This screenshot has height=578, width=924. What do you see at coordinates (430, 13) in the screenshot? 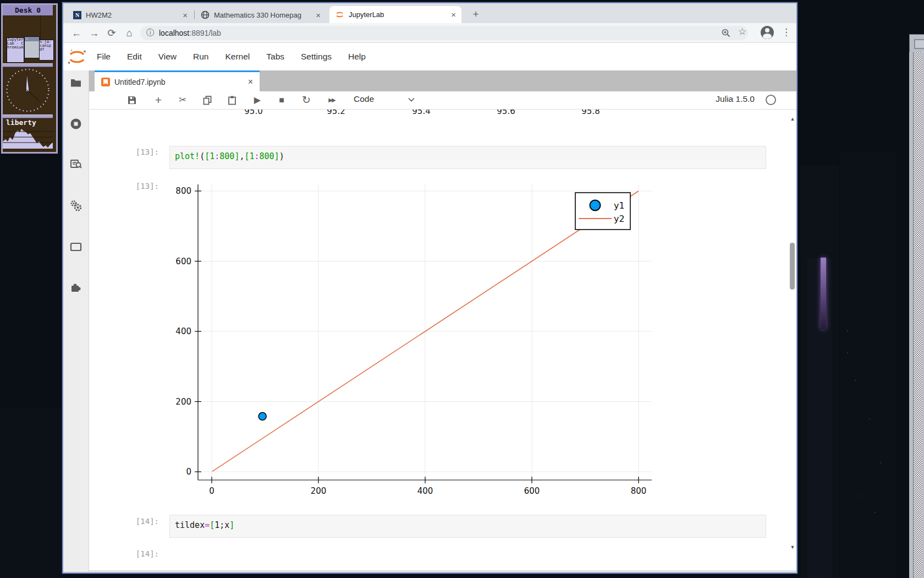
I see `browser-tabstrip: N HW2M2 × Mathematics 330 Homepag × Jupy…` at bounding box center [430, 13].